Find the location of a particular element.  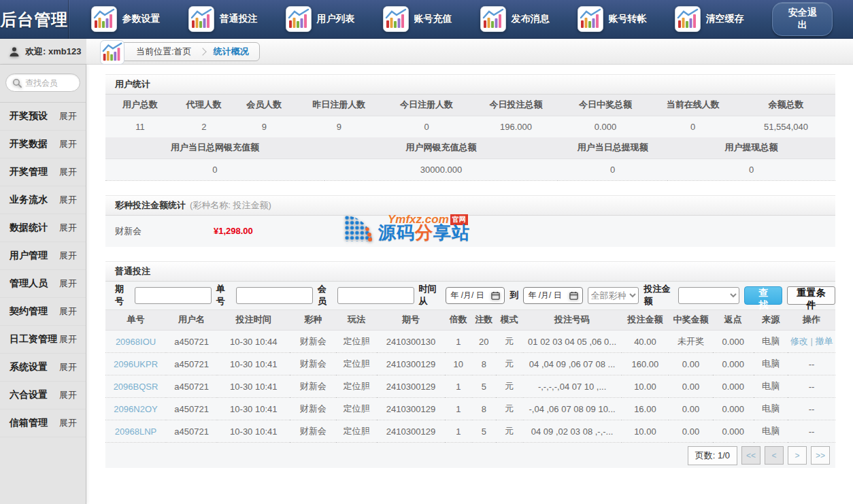

order-id-cell: 2096BQSR is located at coordinates (136, 386).